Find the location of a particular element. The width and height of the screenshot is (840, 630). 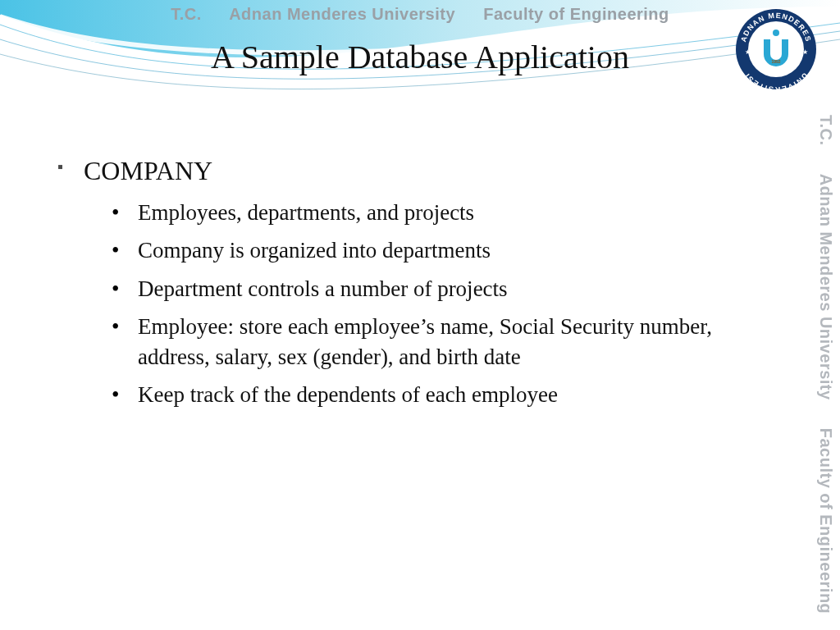

header-university: Adnan Menderes University is located at coordinates (342, 14).